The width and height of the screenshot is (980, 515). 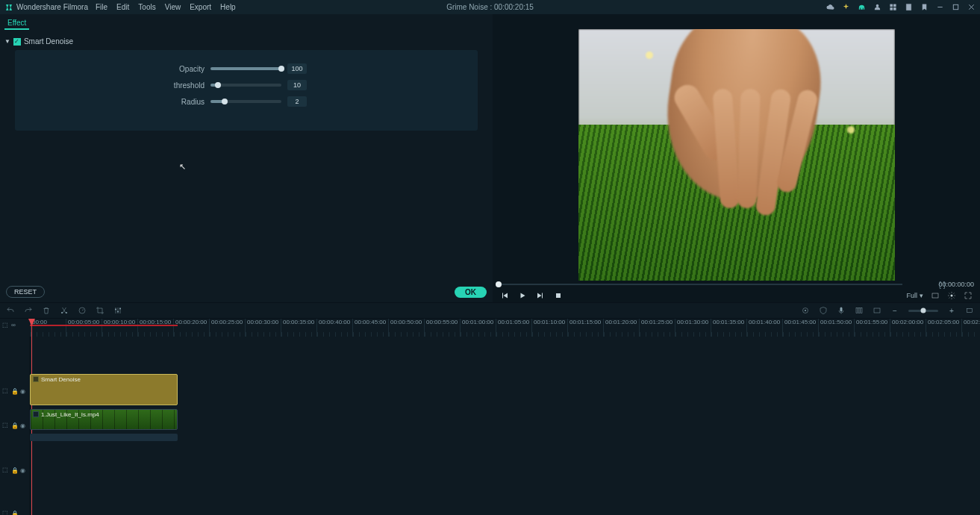 I want to click on timeline-video-clip: 1.Just_Like_It_Is.mp4, so click(x=104, y=419).